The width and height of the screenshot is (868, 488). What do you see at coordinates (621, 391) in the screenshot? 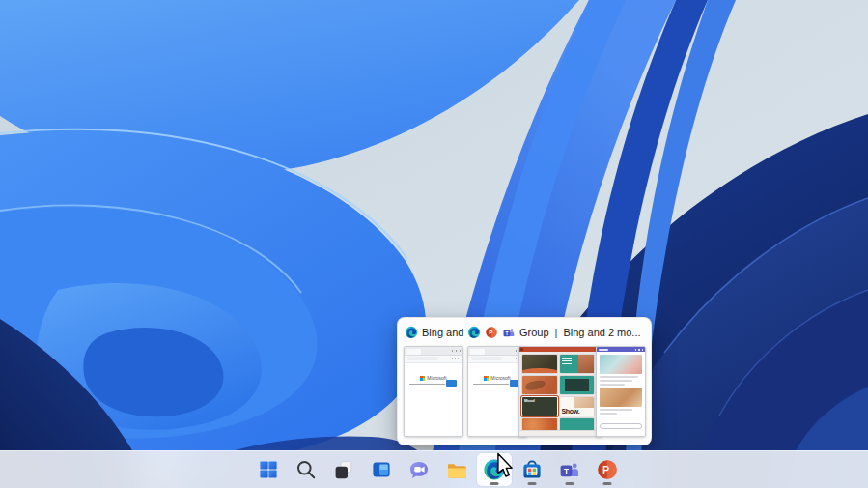
I see `teams-chat` at bounding box center [621, 391].